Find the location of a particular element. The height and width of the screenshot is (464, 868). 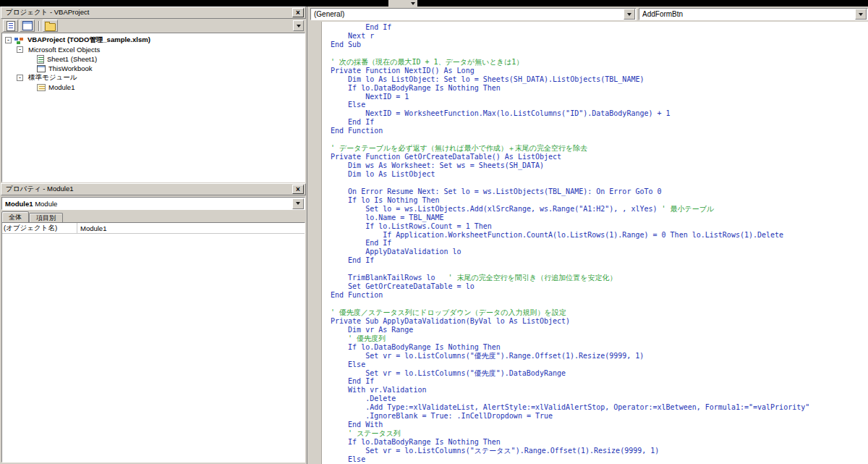

tree-item: Module1 is located at coordinates (154, 87).